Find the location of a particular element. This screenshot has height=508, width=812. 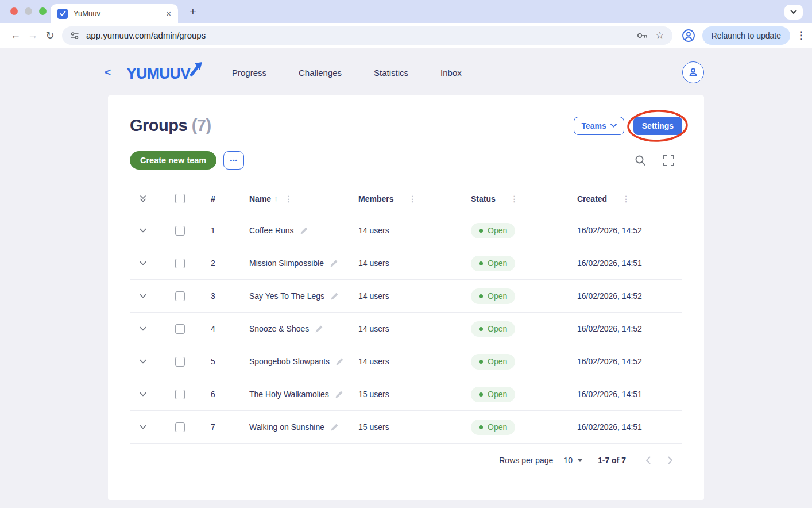

back-button: ← is located at coordinates (16, 36).